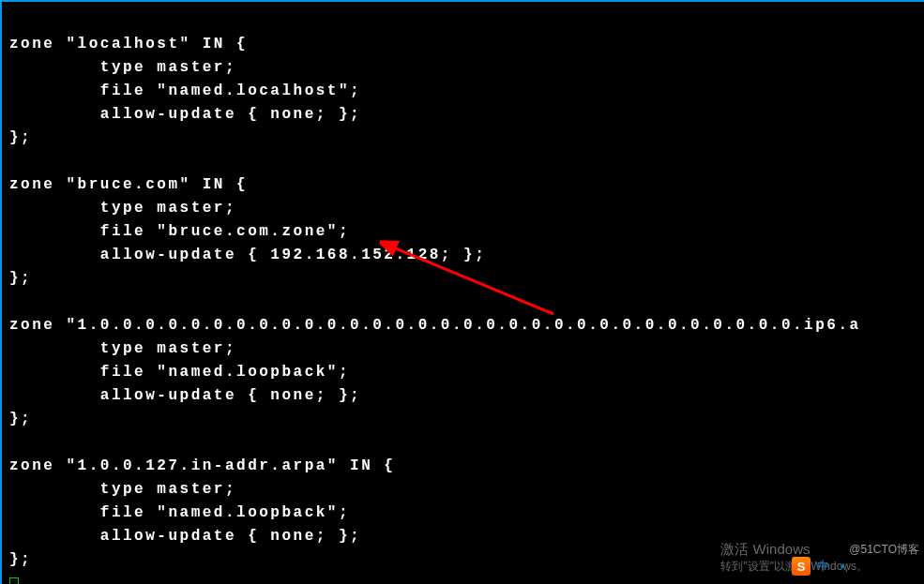 The width and height of the screenshot is (924, 584). I want to click on ime-punct-icon: •,, so click(844, 566).